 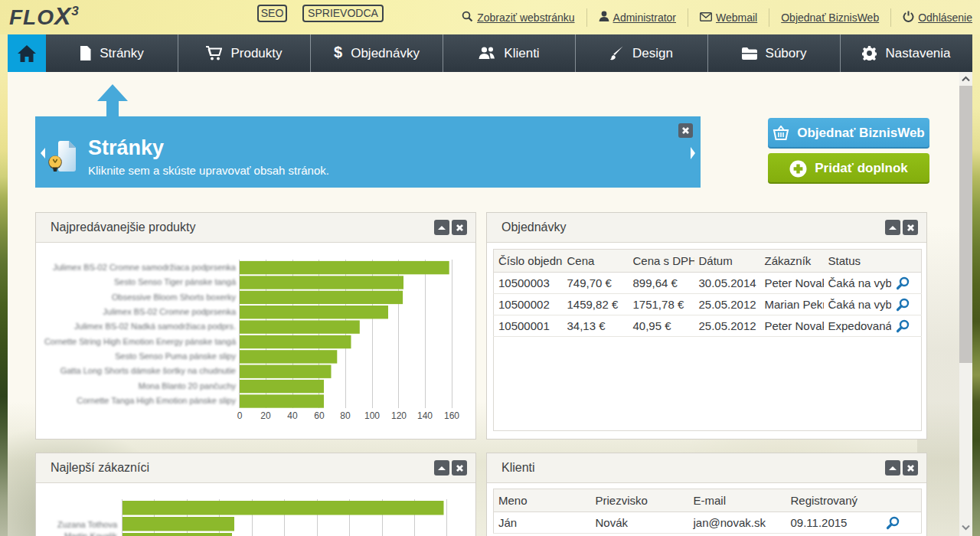 What do you see at coordinates (149, 371) in the screenshot?
I see `svg-text:Gatta Long Shorts dámske šortk: Gatta Long Shorts dámske šortky na chudn…` at bounding box center [149, 371].